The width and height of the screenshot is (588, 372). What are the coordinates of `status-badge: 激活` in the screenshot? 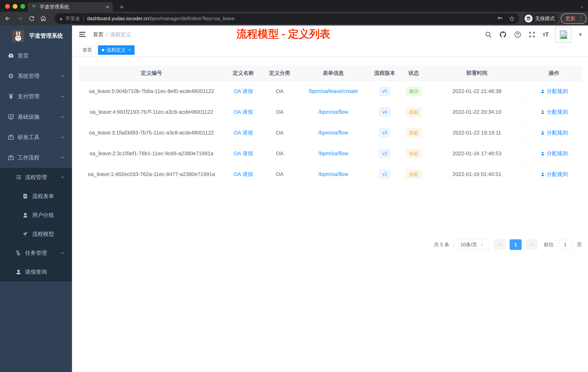 It's located at (414, 91).